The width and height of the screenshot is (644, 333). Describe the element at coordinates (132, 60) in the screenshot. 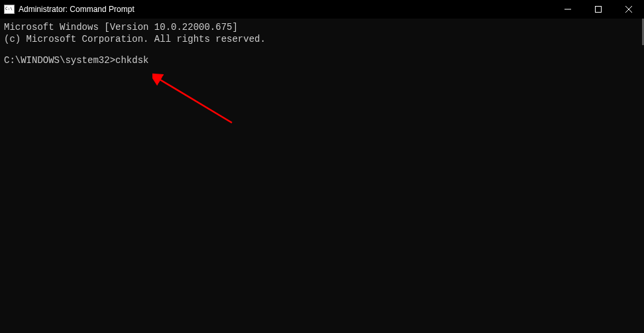

I see `command-text: chkdsk` at that location.